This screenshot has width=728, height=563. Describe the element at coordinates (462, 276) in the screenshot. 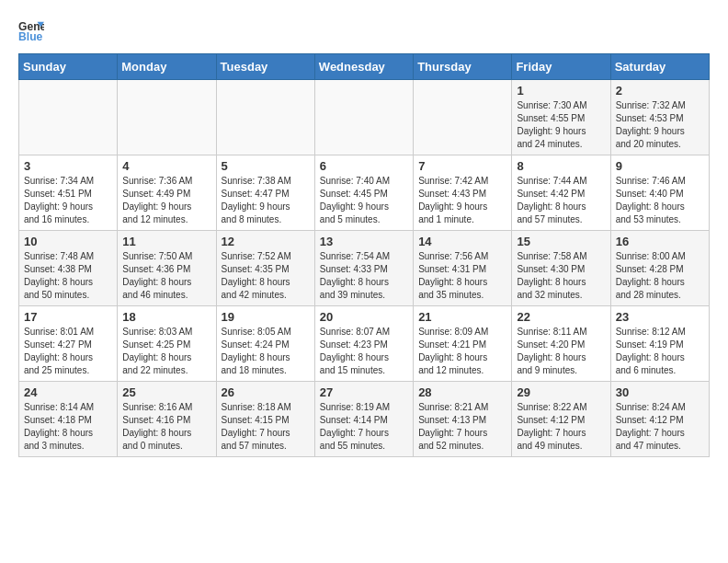

I see `day-info: Sunrise: 7:56 AM Sunset: 4:31 PM Dayligh…` at that location.